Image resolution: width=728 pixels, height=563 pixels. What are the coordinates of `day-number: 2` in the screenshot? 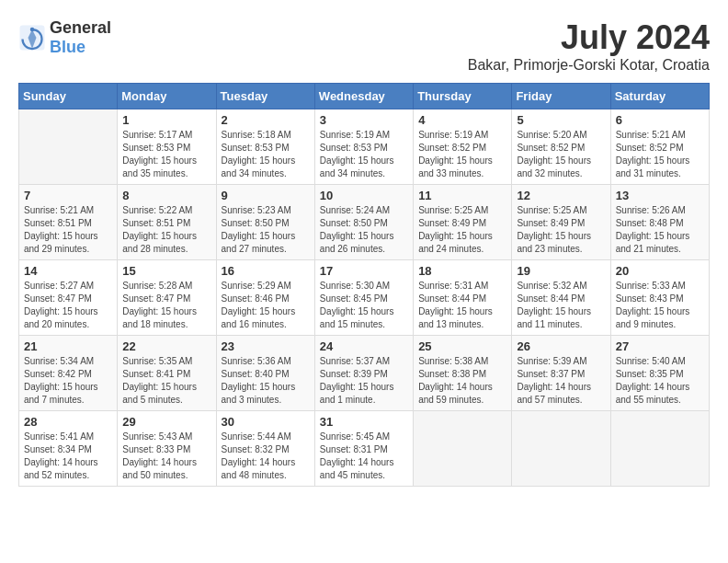 It's located at (266, 120).